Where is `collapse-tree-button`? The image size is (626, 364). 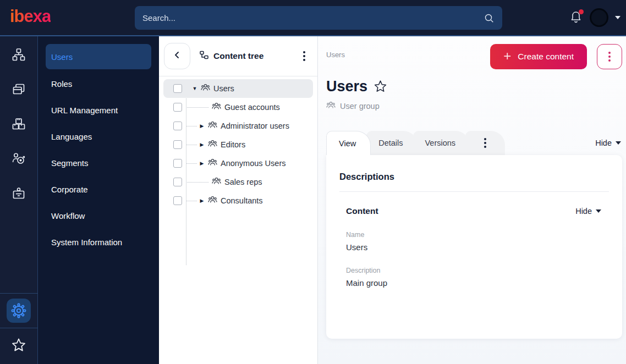
collapse-tree-button is located at coordinates (177, 56).